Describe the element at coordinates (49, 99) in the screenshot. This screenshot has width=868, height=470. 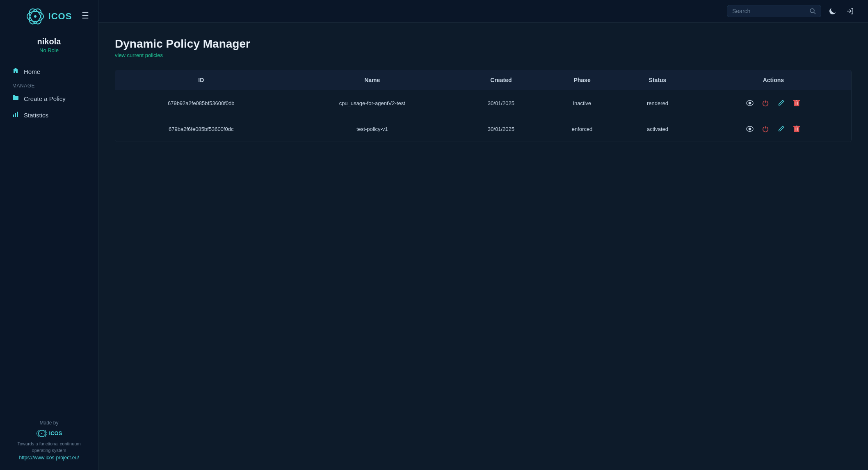
I see `sidebar-item-create-policy: Create a Policy` at that location.